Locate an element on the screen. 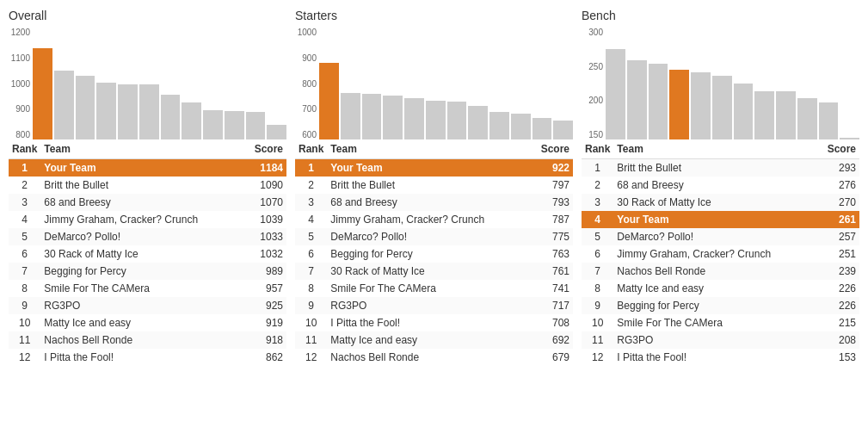 The width and height of the screenshot is (868, 446). score-cell: 1032 is located at coordinates (264, 254).